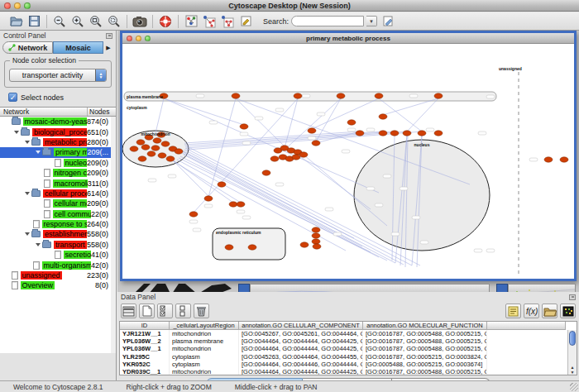 The height and width of the screenshot is (392, 579). I want to click on table-cell: [GO:0016787, GO:0005215, GO:0003824, G..…, so click(425, 357).